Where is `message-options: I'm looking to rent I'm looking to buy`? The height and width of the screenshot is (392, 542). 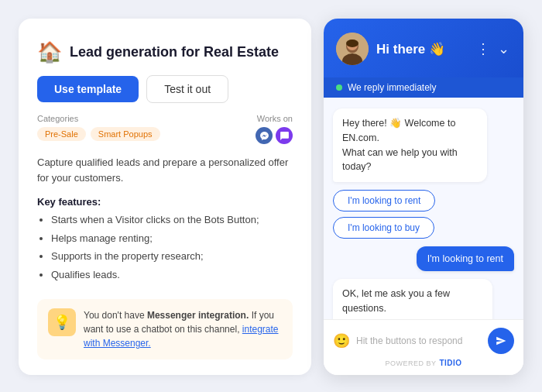 message-options: I'm looking to rent I'm looking to buy is located at coordinates (424, 214).